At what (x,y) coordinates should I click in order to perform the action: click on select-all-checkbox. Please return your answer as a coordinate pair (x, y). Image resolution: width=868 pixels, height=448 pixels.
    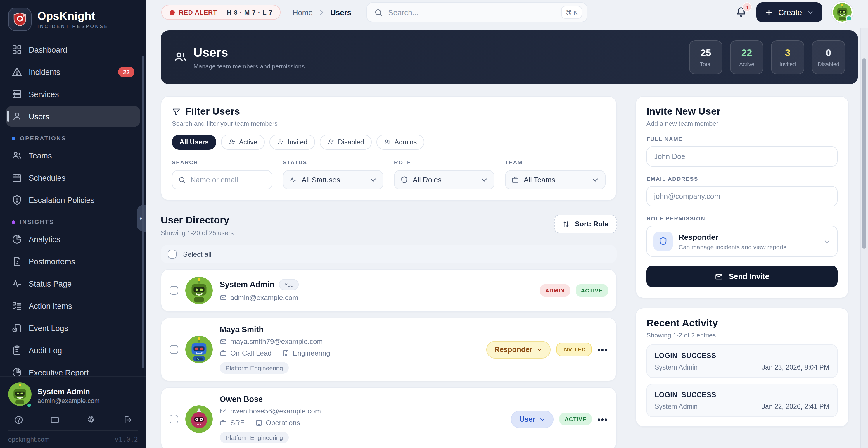
    Looking at the image, I should click on (172, 255).